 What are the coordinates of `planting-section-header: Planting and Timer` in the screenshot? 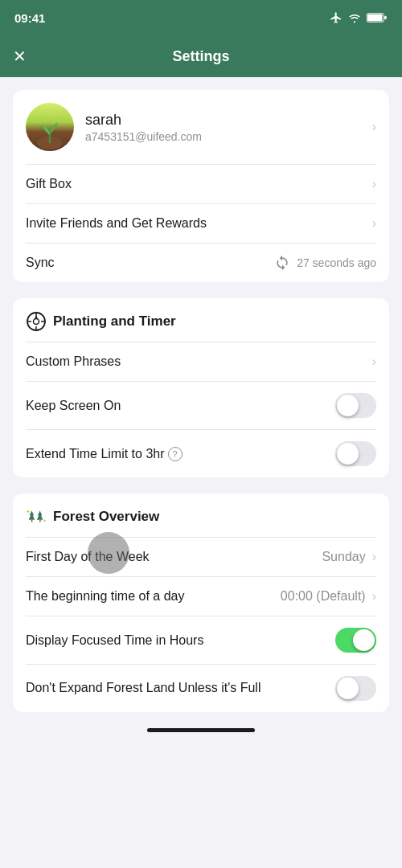 It's located at (201, 320).